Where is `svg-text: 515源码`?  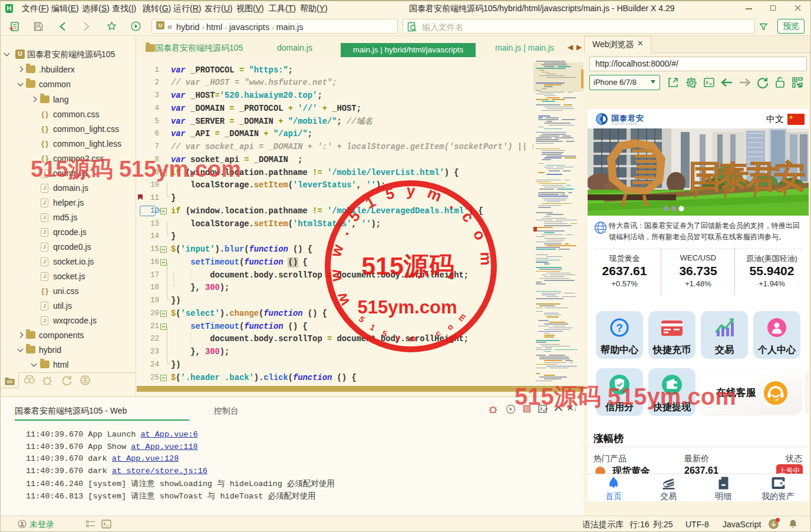
svg-text: 515源码 is located at coordinates (408, 266).